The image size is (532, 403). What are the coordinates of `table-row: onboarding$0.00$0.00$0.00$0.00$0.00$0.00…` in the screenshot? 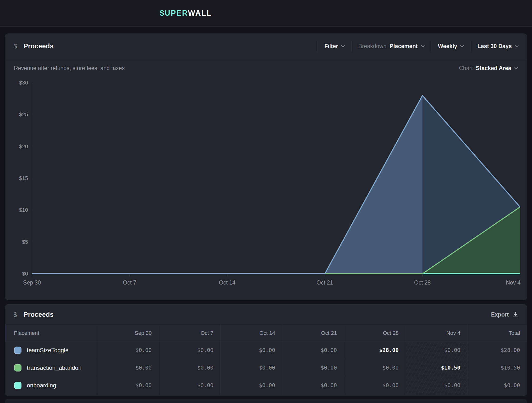 It's located at (266, 385).